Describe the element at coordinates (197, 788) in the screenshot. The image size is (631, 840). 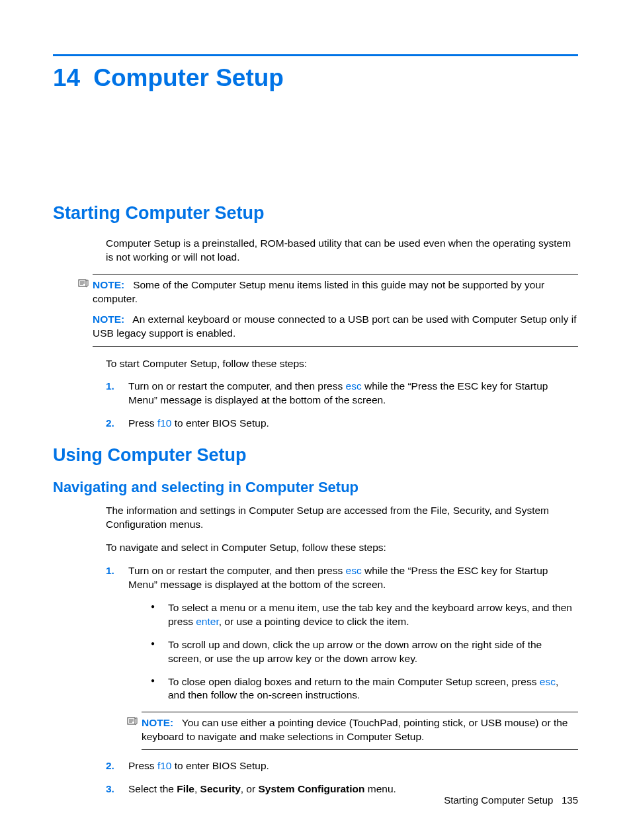
I see `step-text: ,` at that location.